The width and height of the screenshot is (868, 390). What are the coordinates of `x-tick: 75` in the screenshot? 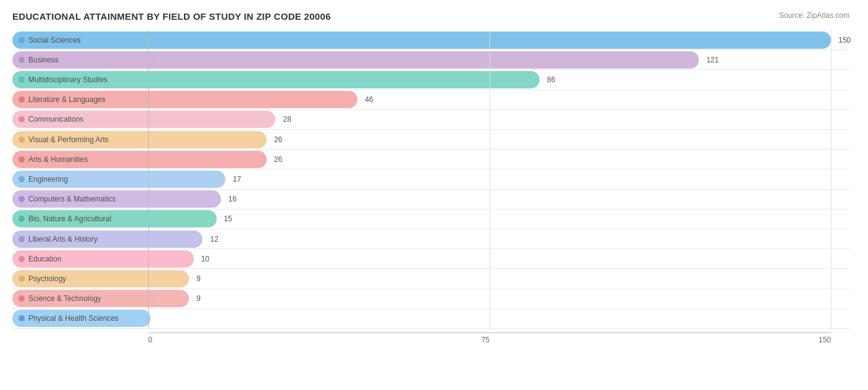 It's located at (485, 339).